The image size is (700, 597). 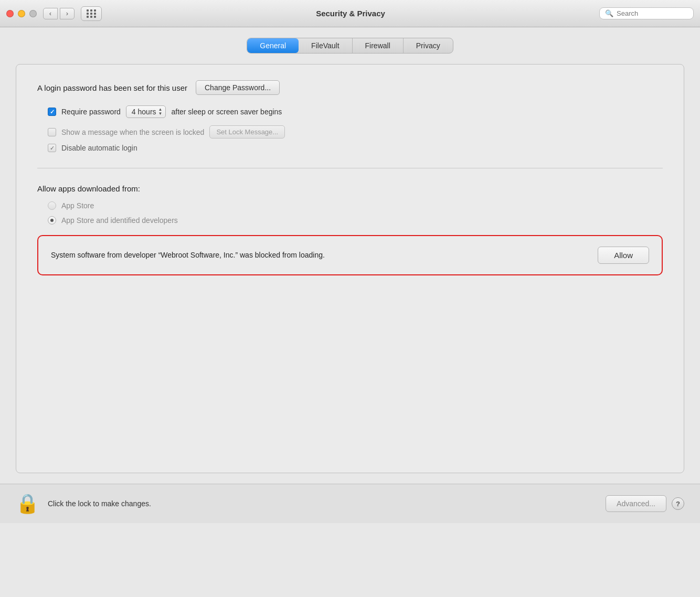 I want to click on back-button: ‹, so click(x=50, y=14).